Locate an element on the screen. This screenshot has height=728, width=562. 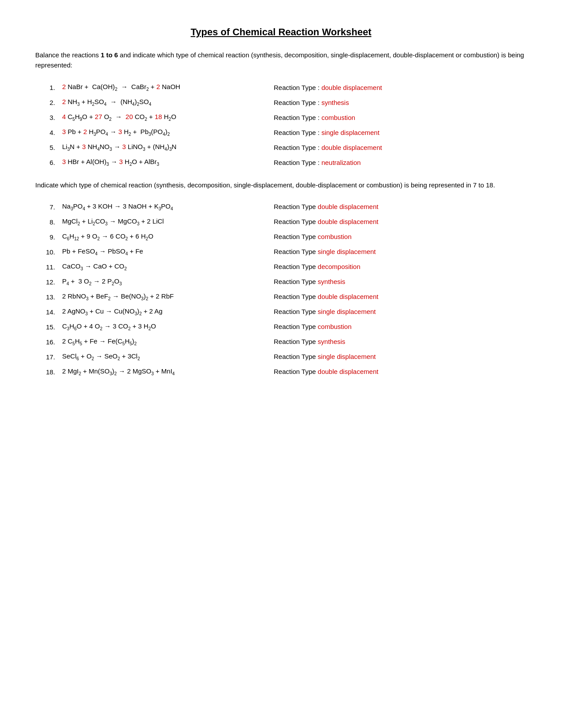
reaction-row-15: 15. C3H6O + 4 O2 → 3 CO2 + 3 H2O Reactio… is located at coordinates (281, 327).